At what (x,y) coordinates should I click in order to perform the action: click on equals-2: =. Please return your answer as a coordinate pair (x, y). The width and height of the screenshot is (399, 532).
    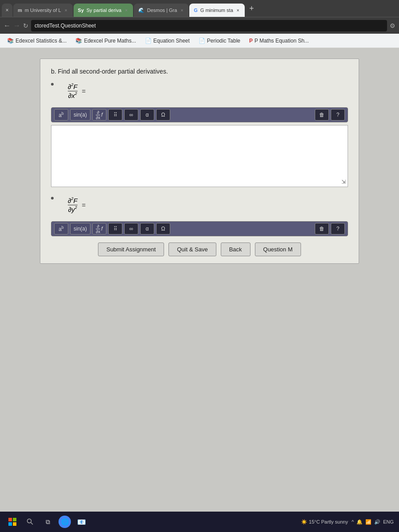
    Looking at the image, I should click on (84, 205).